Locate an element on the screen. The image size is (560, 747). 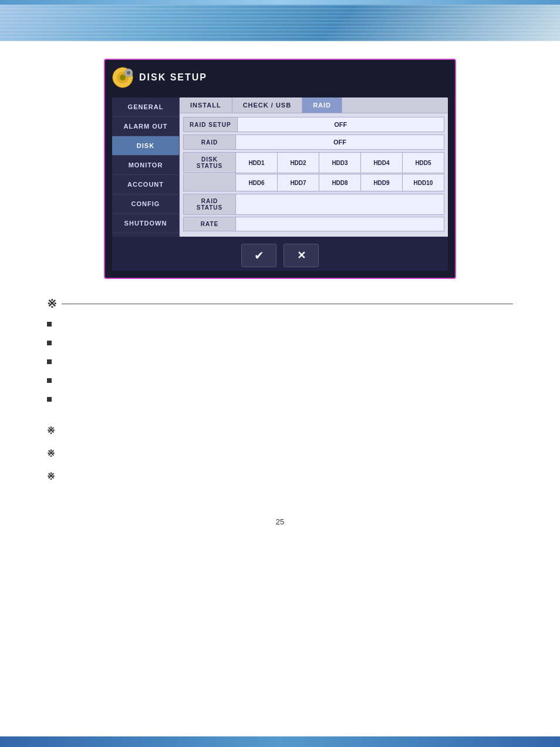
disk-status-section: DISK STATUS HDD1 HDD2 HDD3 HDD4 HDD5 is located at coordinates (313, 171).